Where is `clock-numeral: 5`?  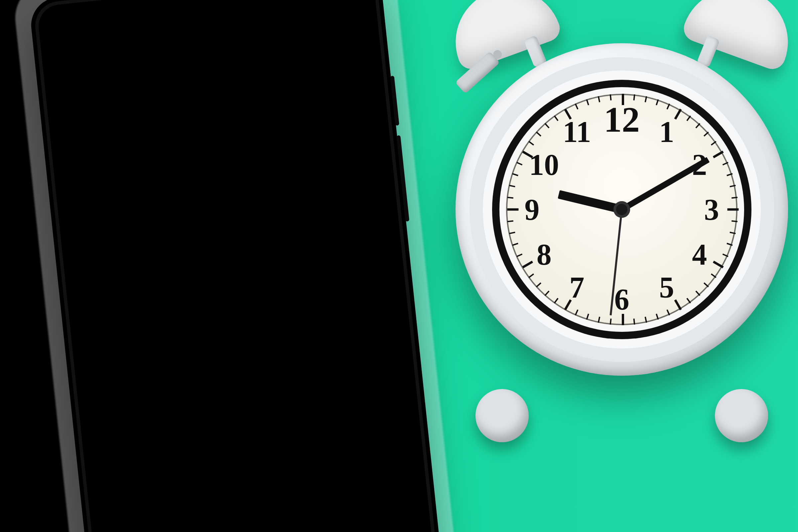 clock-numeral: 5 is located at coordinates (667, 287).